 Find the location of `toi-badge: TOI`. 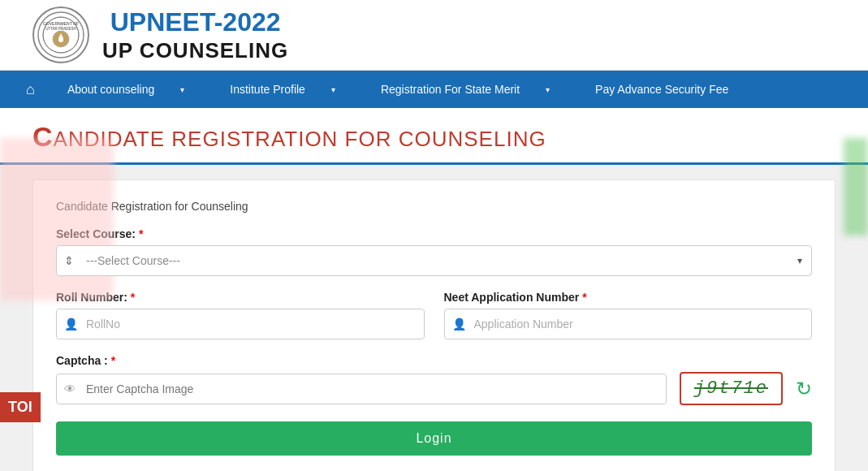

toi-badge: TOI is located at coordinates (20, 408).